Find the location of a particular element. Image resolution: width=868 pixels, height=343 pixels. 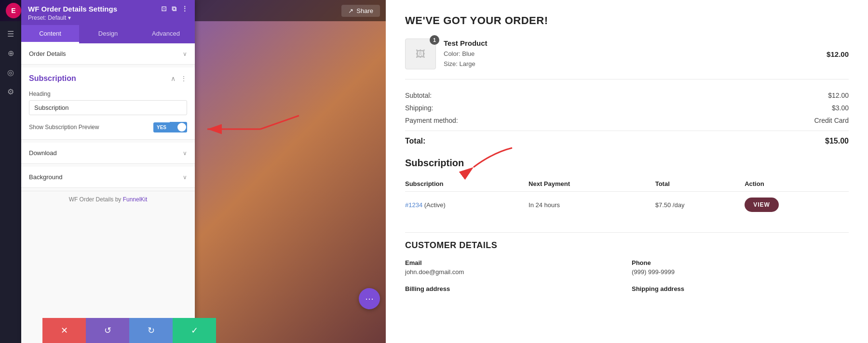

payment-method-value: Credit Card is located at coordinates (831, 120).